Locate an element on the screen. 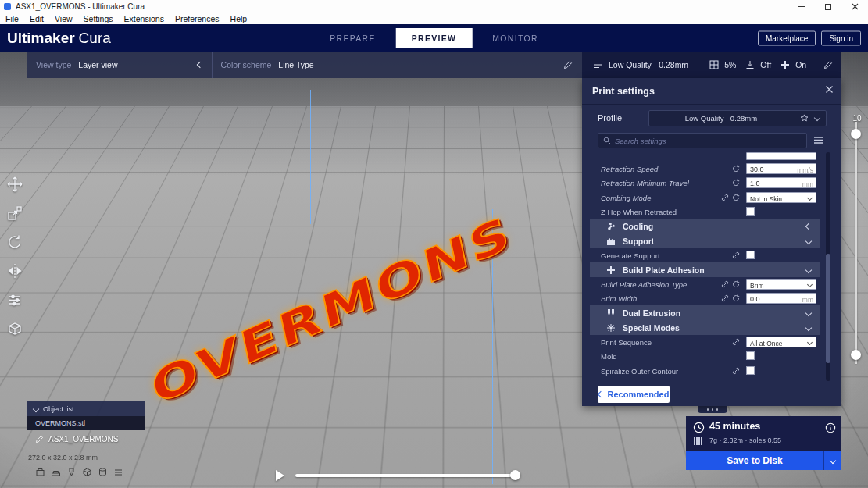  save-options-dropdown is located at coordinates (833, 461).